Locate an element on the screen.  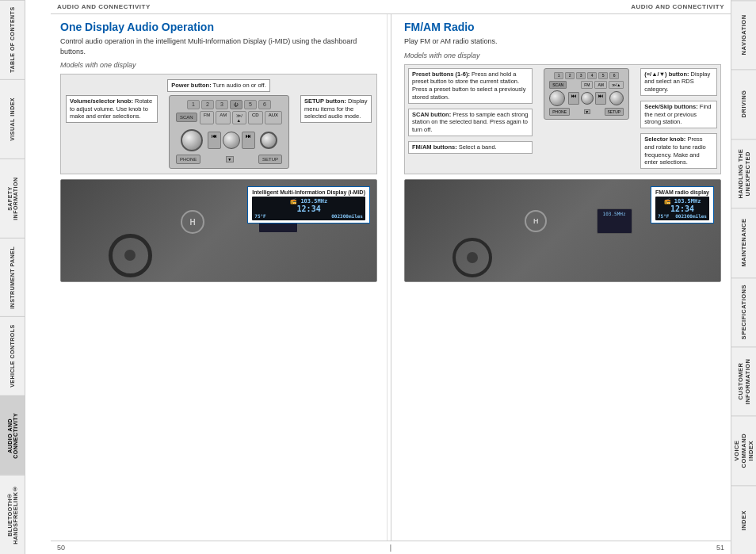
page-header: AUDIO AND CONNECTIVITY AUDIO AND CONNECT… is located at coordinates (391, 7).